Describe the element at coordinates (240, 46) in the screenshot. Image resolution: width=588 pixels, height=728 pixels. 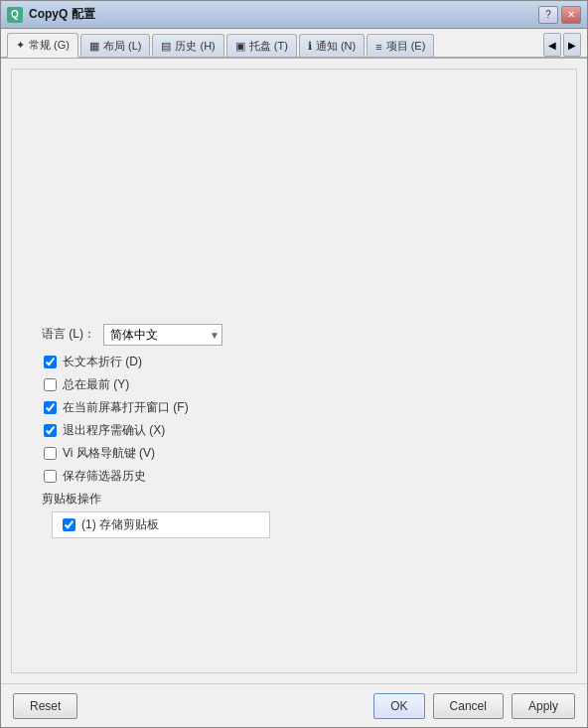
I see `tab-tray-icon: ▣` at that location.